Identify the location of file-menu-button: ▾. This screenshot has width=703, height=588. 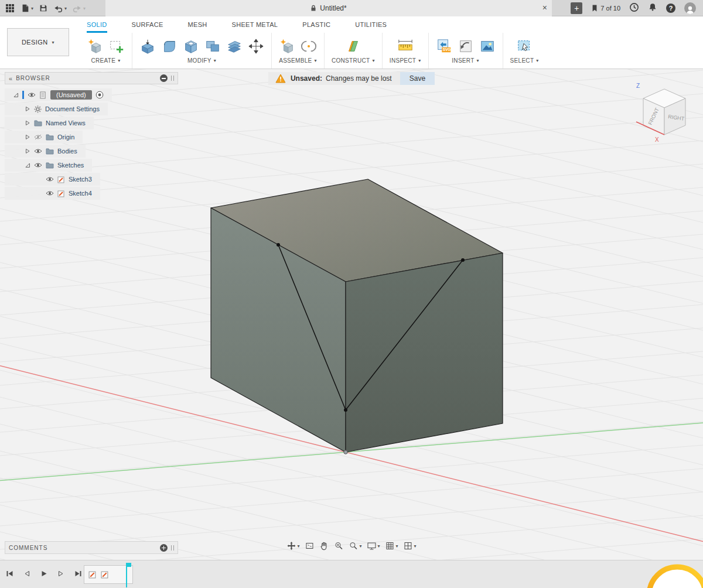
(27, 8).